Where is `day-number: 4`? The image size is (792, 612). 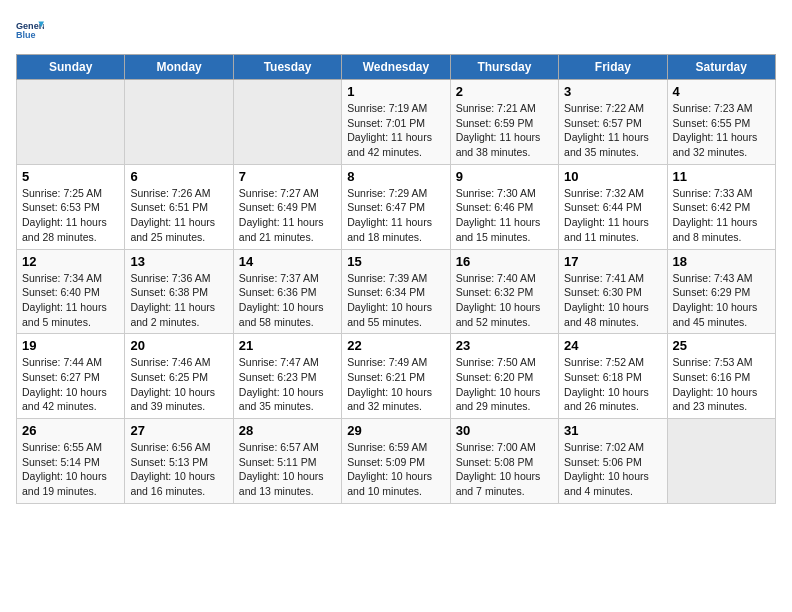
day-number: 4 is located at coordinates (722, 92).